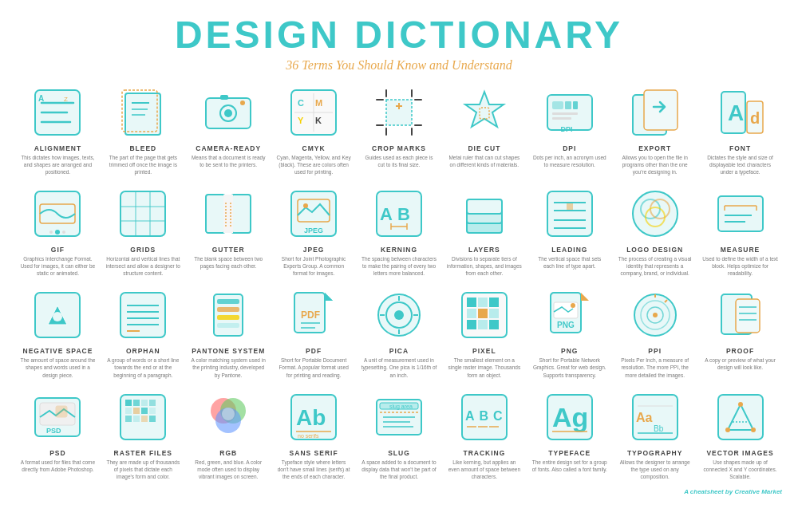  I want to click on term-item: CAMERA-READYMeans that a document is rea…, so click(228, 129).